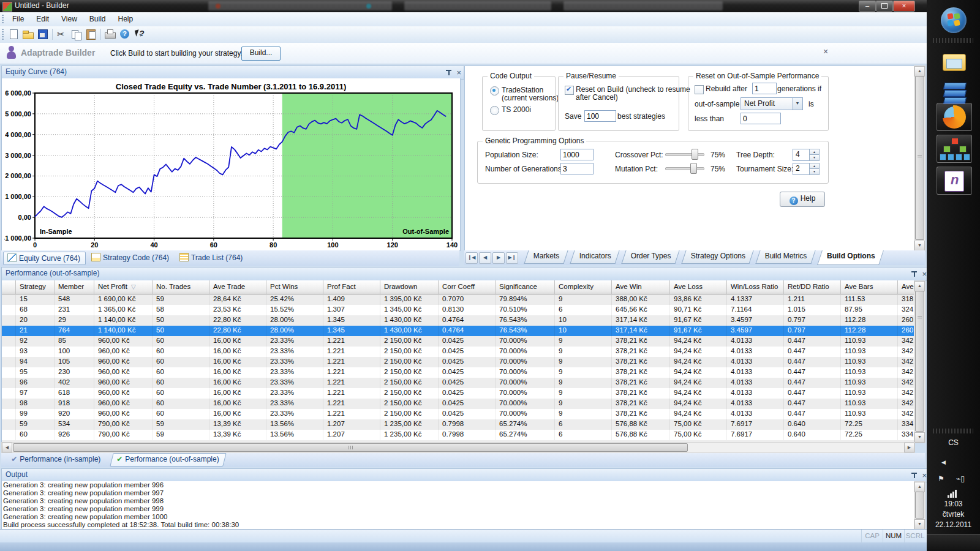  I want to click on table-cell: 50, so click(181, 331).